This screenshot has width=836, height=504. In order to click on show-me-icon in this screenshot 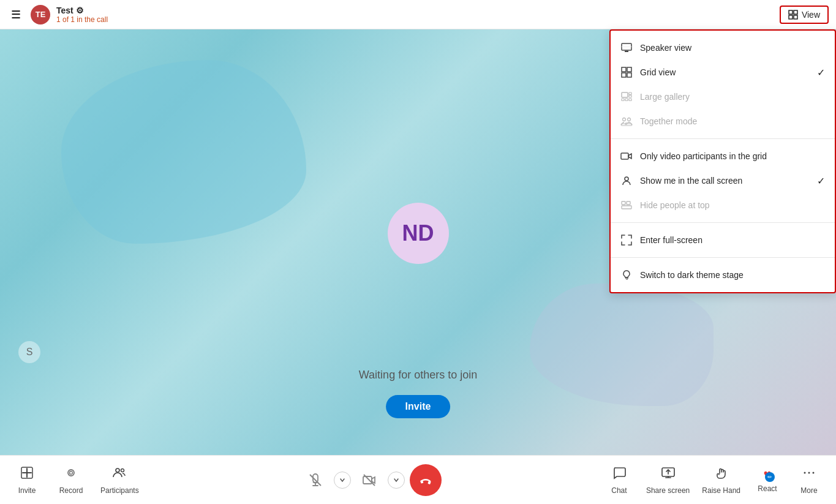, I will do `click(627, 181)`.